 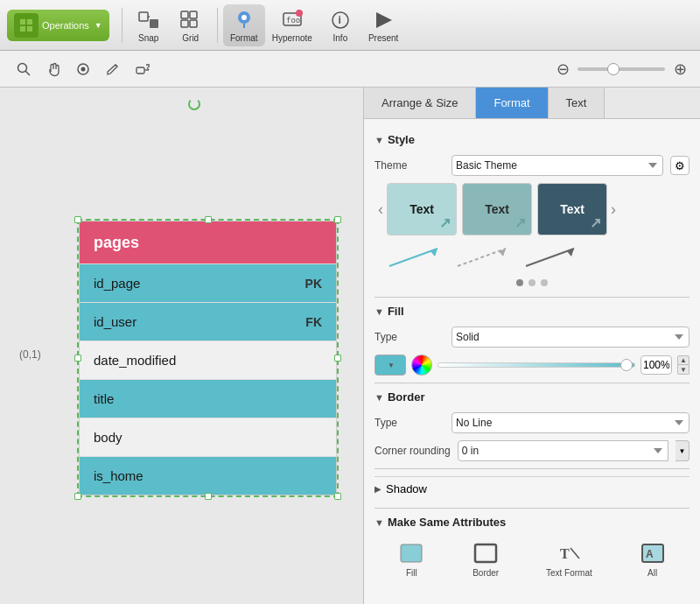 I want to click on operations-button: Operations ▼, so click(x=58, y=25).